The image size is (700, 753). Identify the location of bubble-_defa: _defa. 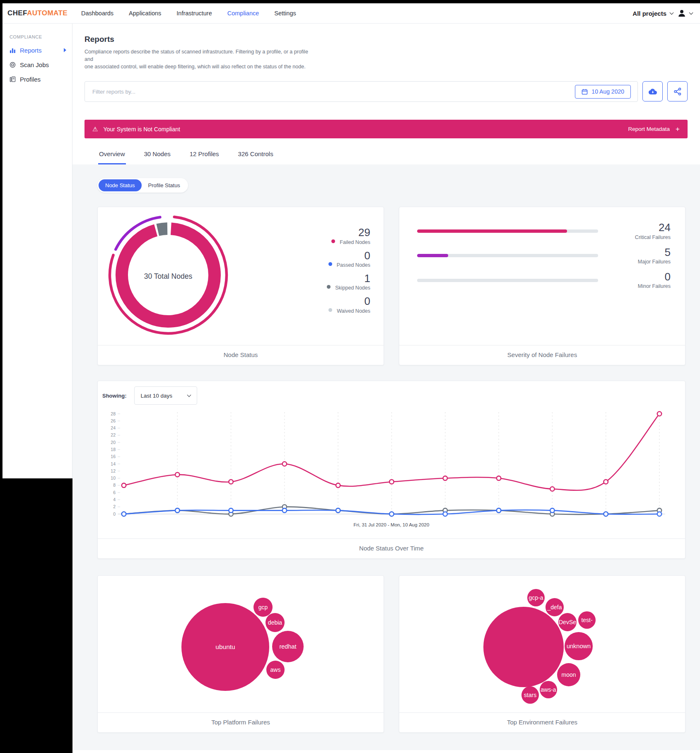
(555, 607).